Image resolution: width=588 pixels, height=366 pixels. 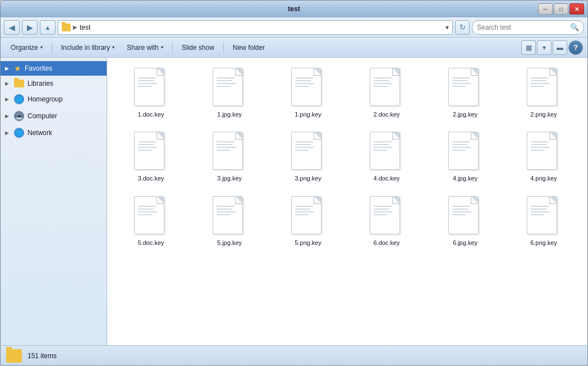 I want to click on list-item: 1.doc.key, so click(x=151, y=93).